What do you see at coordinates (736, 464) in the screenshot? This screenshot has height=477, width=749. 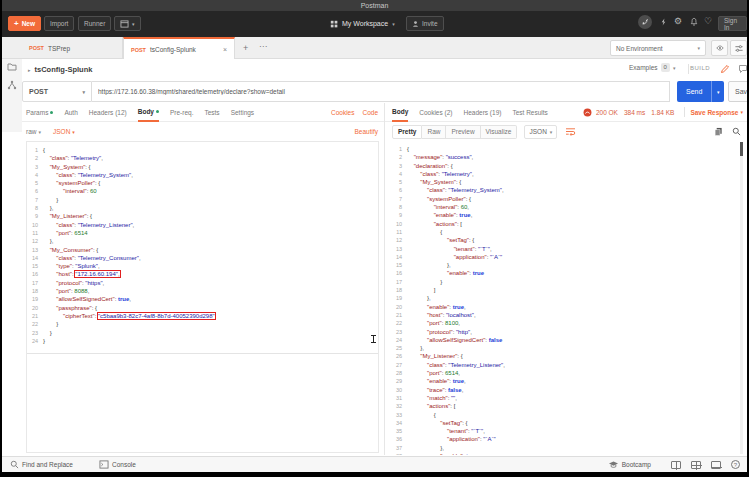 I see `help-icon: ?` at bounding box center [736, 464].